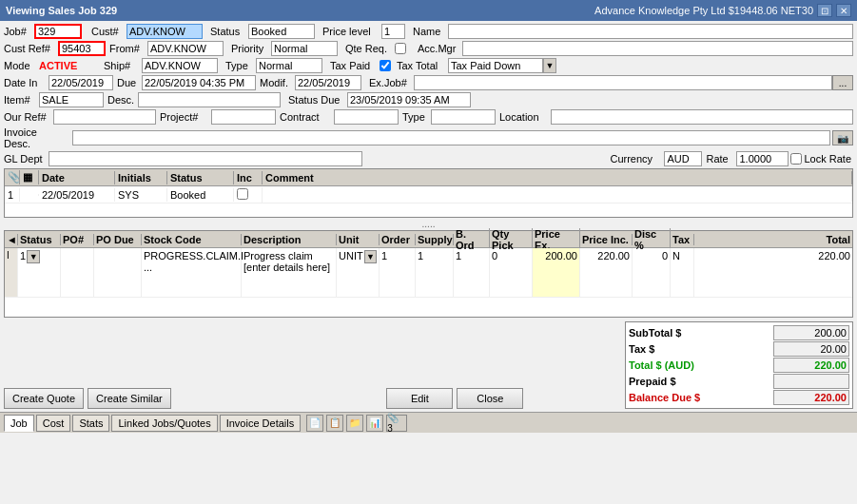 This screenshot has width=857, height=504. Describe the element at coordinates (397, 423) in the screenshot. I see `toolbar-icon-5: 📎 3` at that location.